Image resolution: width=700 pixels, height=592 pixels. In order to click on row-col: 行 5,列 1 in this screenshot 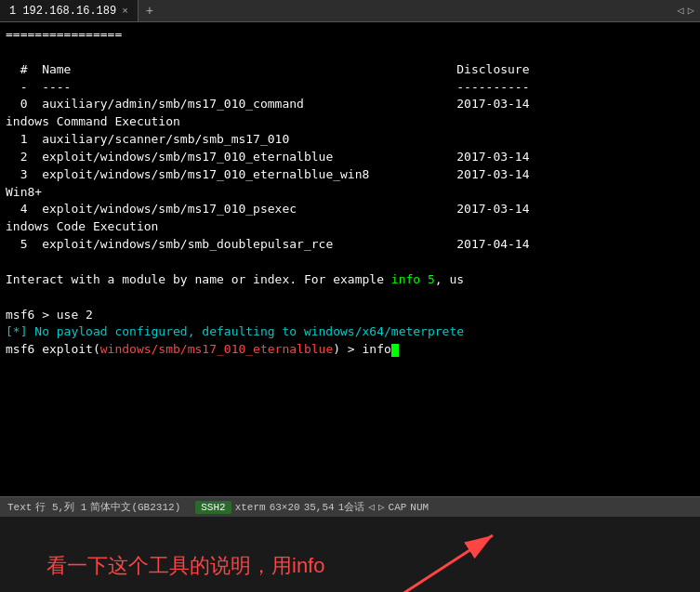, I will do `click(61, 507)`.